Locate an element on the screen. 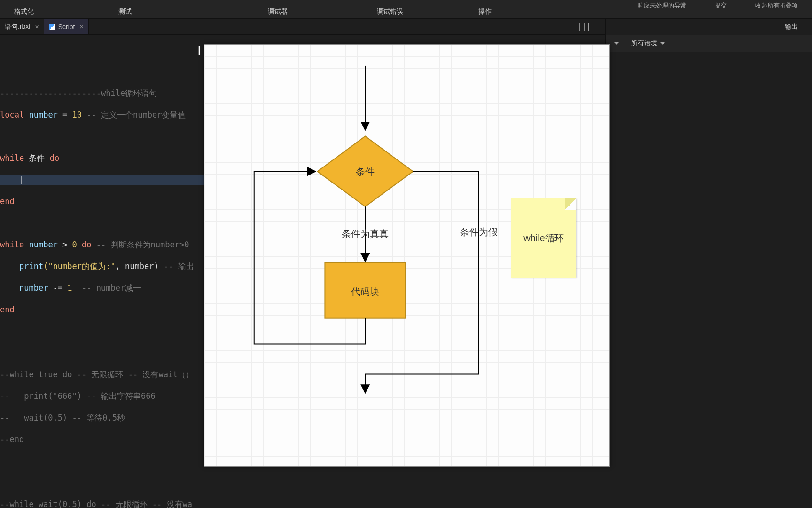 The image size is (812, 508). output-panel-header: 输出 is located at coordinates (709, 27).